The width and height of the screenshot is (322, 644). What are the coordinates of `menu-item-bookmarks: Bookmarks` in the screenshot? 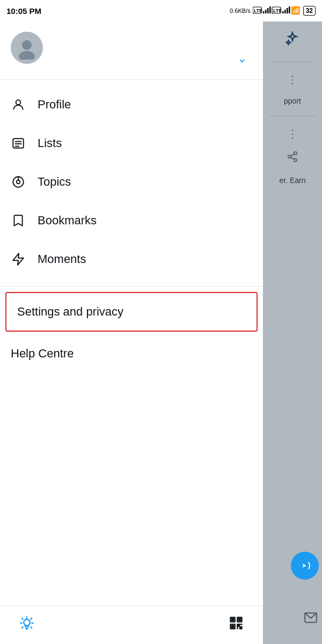 It's located at (131, 221).